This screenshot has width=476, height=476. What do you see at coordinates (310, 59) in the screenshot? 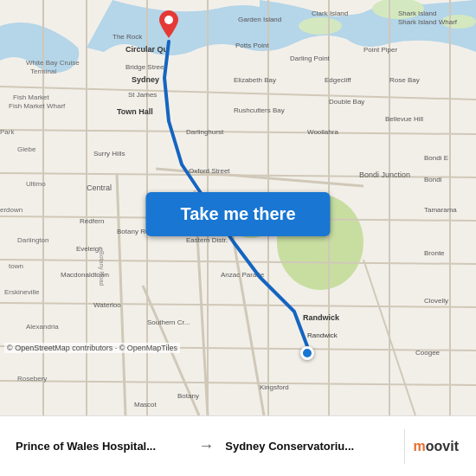
I see `svg-text: Darling Point` at bounding box center [310, 59].